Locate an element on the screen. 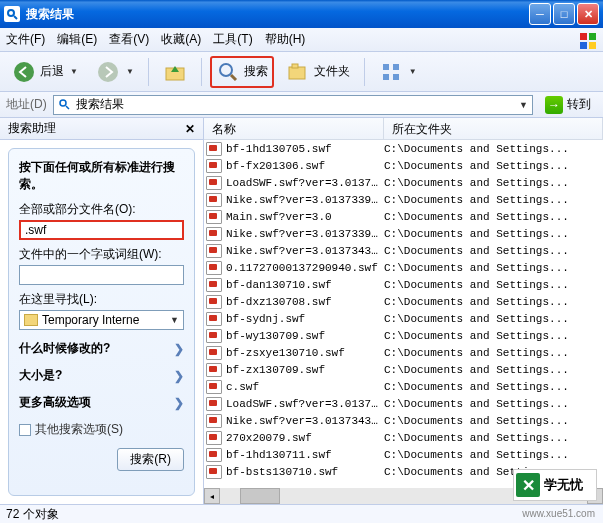  file-name: bf-fx201306.swf is located at coordinates (305, 166).